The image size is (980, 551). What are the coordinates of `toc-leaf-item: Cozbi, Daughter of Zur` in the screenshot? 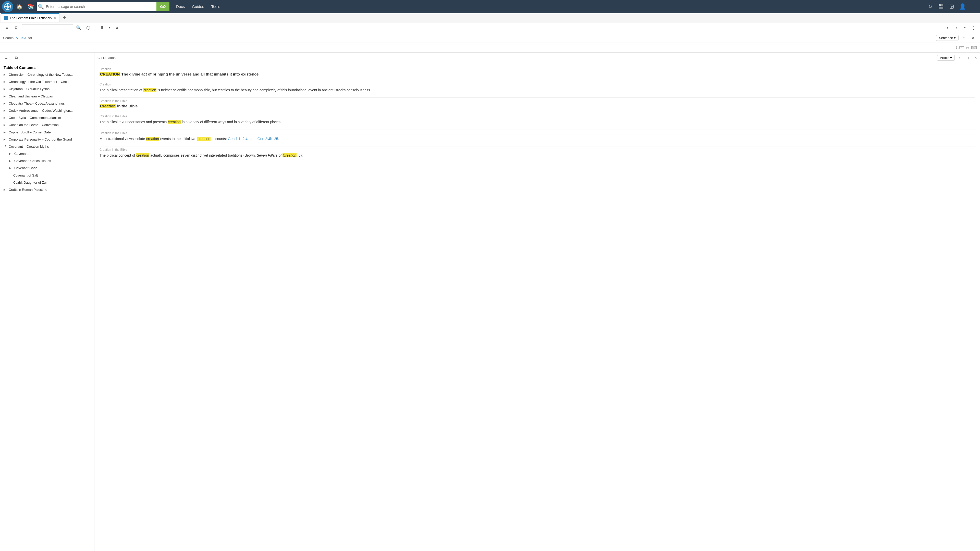 It's located at (47, 183).